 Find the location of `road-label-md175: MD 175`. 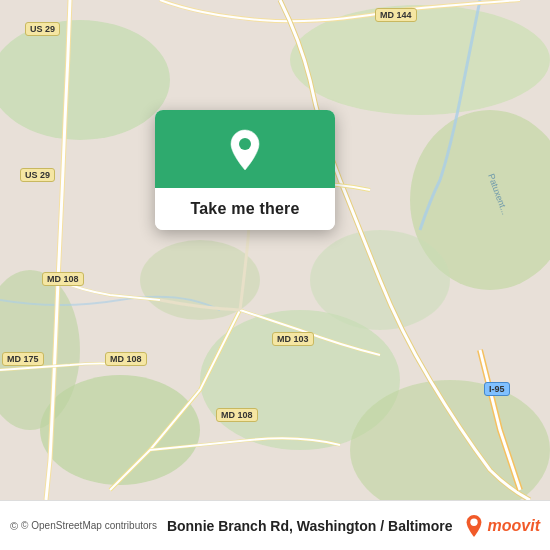

road-label-md175: MD 175 is located at coordinates (23, 359).